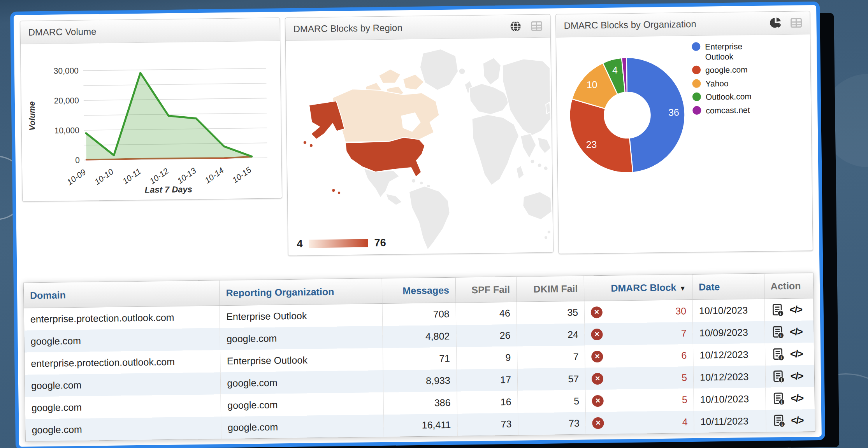 The height and width of the screenshot is (448, 868). I want to click on cell-messages: 708, so click(419, 314).